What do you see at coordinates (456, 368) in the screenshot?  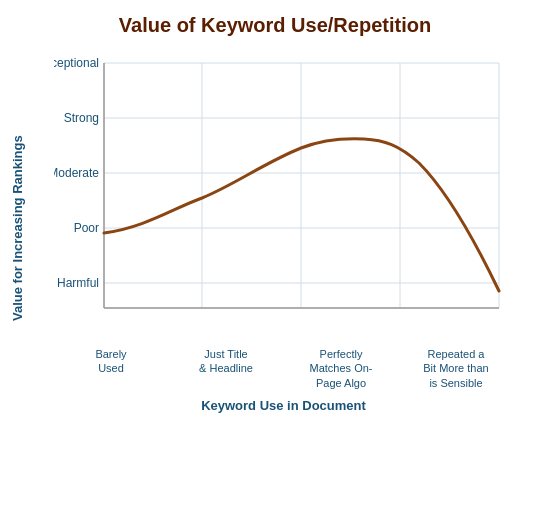 I see `x-label-repeated: Repeated a Bit More than is Sensible` at bounding box center [456, 368].